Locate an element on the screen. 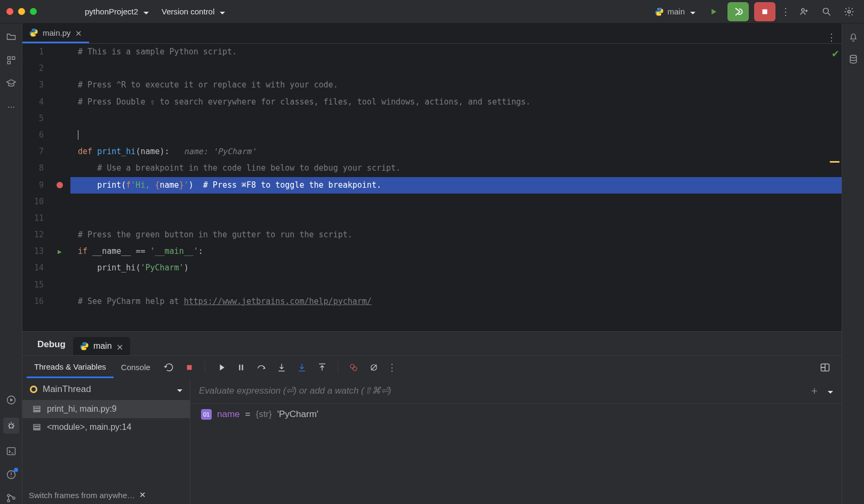  line-number: 8 is located at coordinates (33, 169).